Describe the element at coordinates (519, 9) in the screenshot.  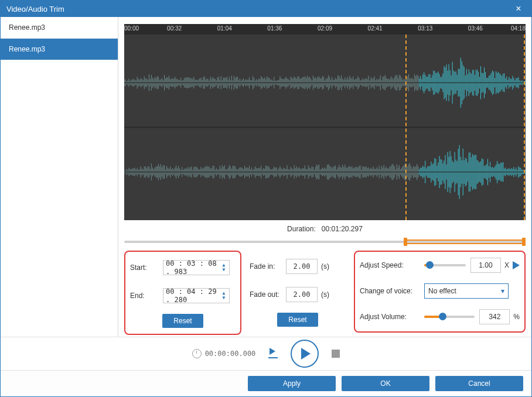
I see `close-icon: ×` at that location.